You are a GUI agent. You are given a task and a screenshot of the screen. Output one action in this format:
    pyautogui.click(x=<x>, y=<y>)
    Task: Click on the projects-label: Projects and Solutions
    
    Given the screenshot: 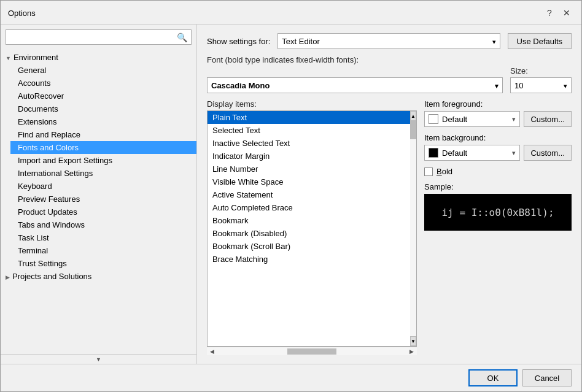 What is the action you would take?
    pyautogui.click(x=52, y=276)
    